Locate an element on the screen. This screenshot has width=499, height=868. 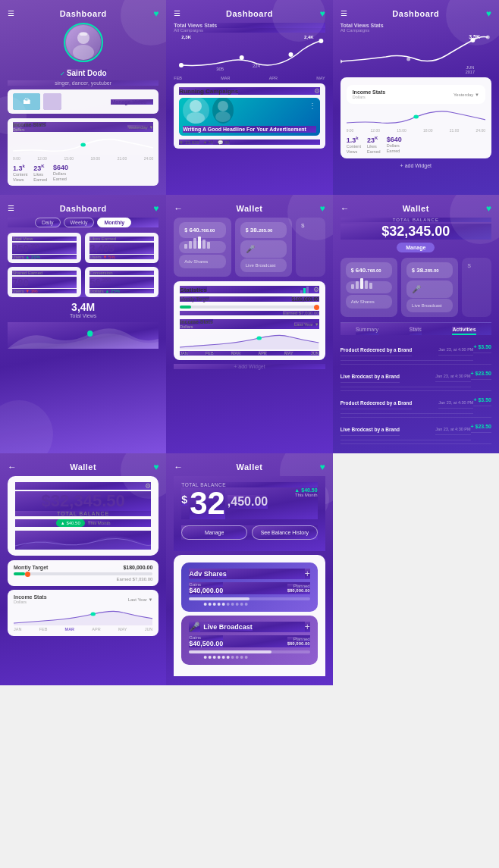
big-amount-p7: $32,345.50 is located at coordinates (83, 501).